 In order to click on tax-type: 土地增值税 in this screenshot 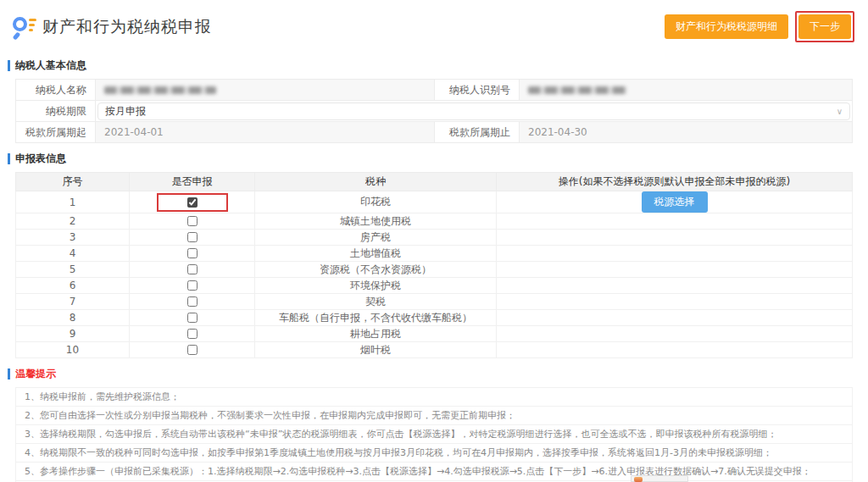, I will do `click(376, 254)`.